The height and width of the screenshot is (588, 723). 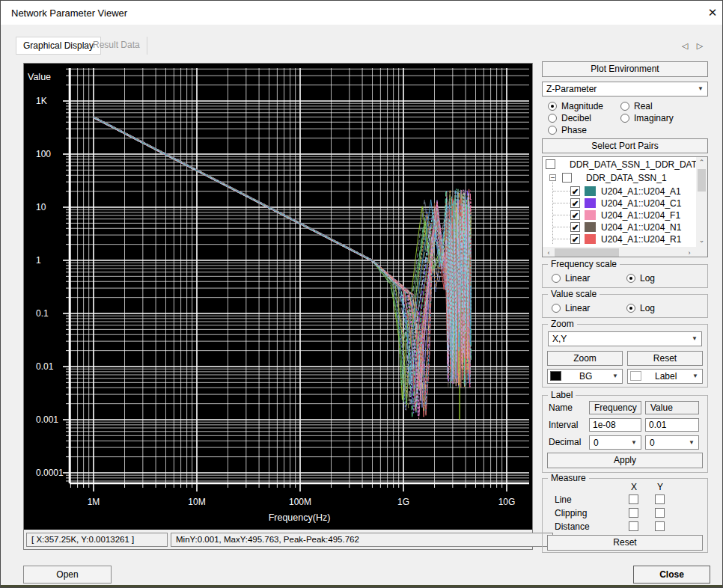 What do you see at coordinates (625, 118) in the screenshot?
I see `radio-imaginary` at bounding box center [625, 118].